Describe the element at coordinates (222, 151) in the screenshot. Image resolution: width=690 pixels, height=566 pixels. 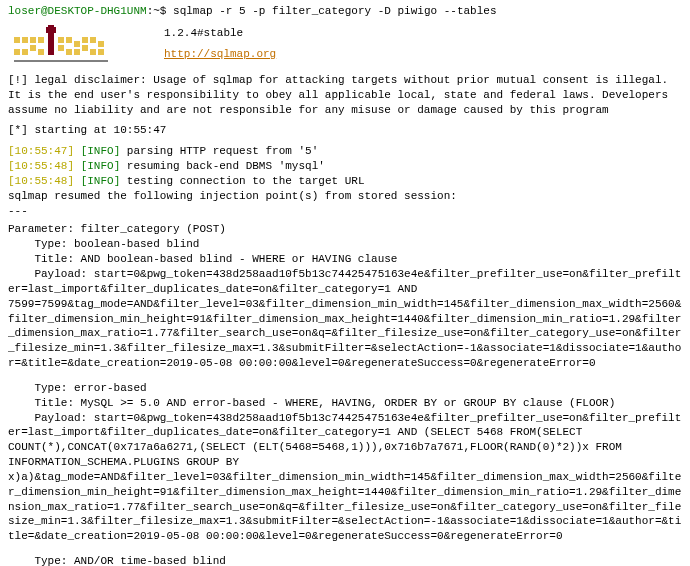
I see `log-msg: parsing HTTP request from '5'` at that location.